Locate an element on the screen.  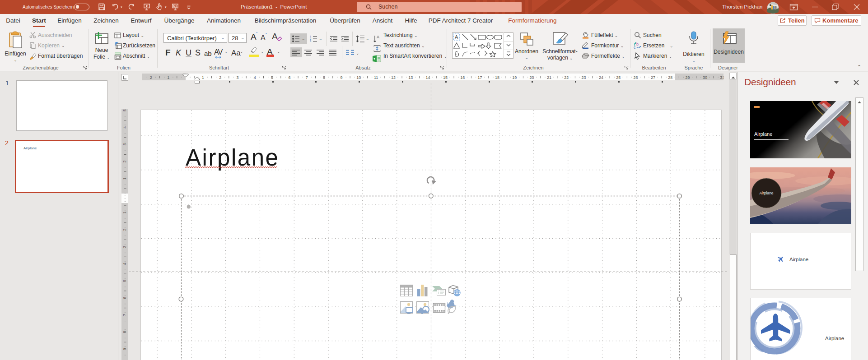
svg-text: 29 is located at coordinates (688, 78).